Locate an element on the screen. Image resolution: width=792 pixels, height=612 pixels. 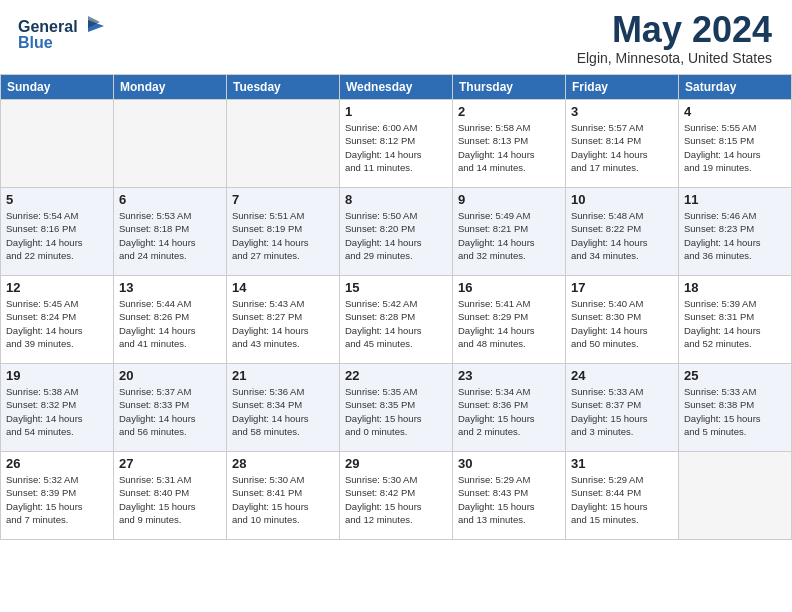
col-header-wednesday: Wednesday is located at coordinates (396, 88).